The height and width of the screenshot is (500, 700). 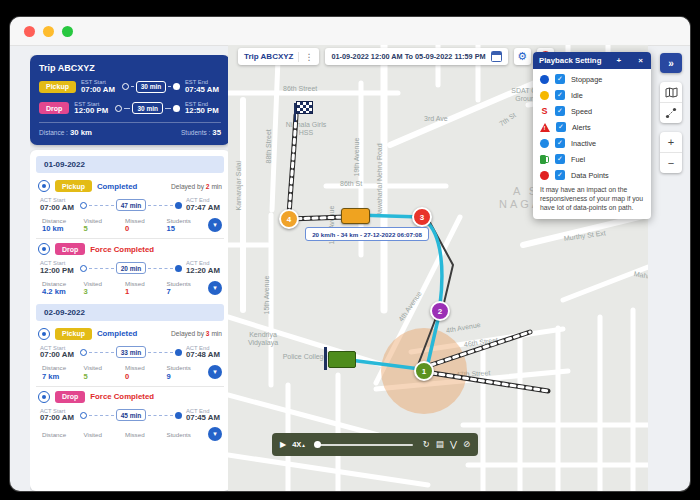 I want to click on total-distance: 30 km, so click(x=81, y=132).